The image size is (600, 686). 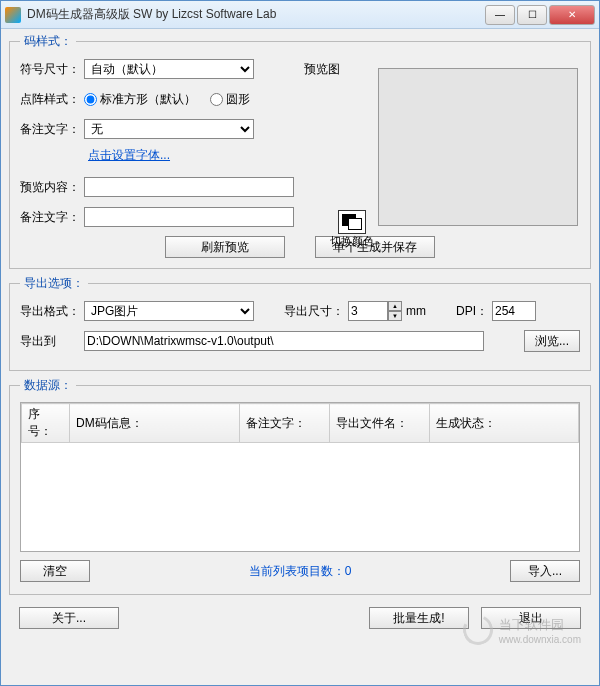 What do you see at coordinates (395, 306) in the screenshot?
I see `size-up-button: ▲` at bounding box center [395, 306].